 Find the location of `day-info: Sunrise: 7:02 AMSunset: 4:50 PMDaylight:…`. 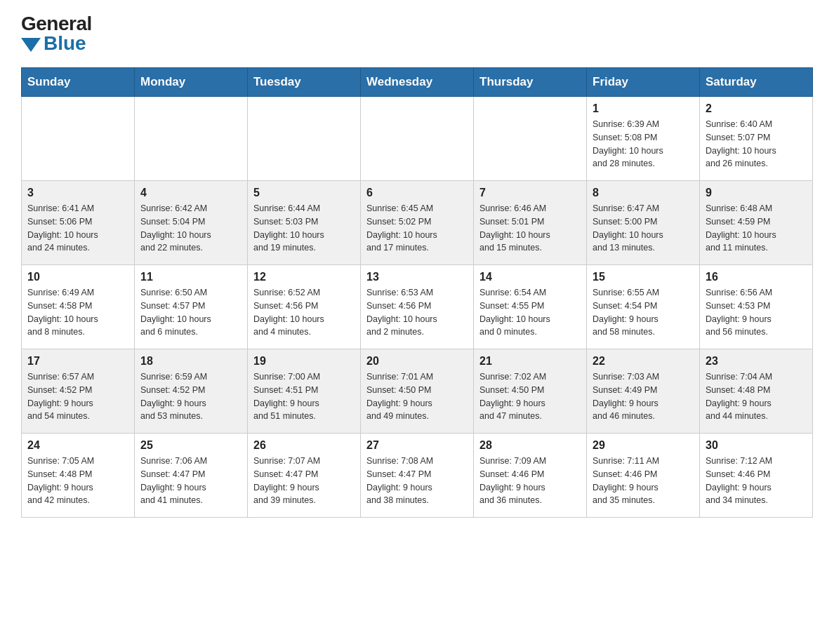

day-info: Sunrise: 7:02 AMSunset: 4:50 PMDaylight:… is located at coordinates (530, 397).